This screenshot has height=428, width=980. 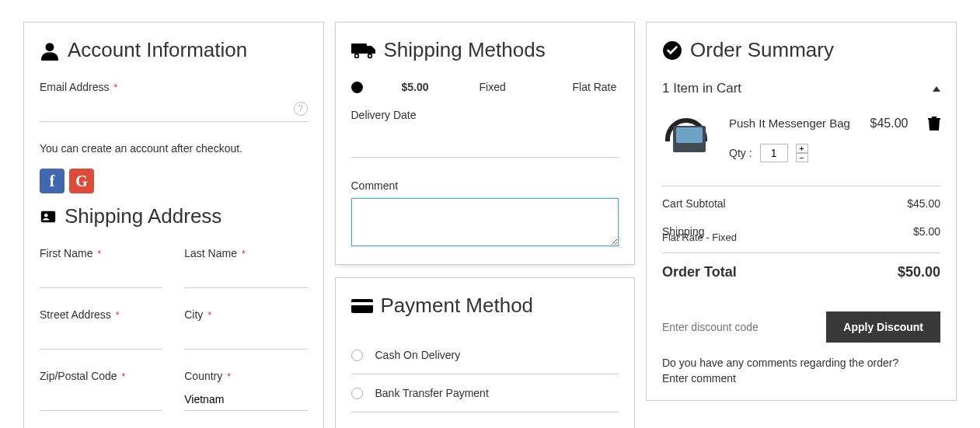 What do you see at coordinates (485, 222) in the screenshot?
I see `shipping-comment-field` at bounding box center [485, 222].